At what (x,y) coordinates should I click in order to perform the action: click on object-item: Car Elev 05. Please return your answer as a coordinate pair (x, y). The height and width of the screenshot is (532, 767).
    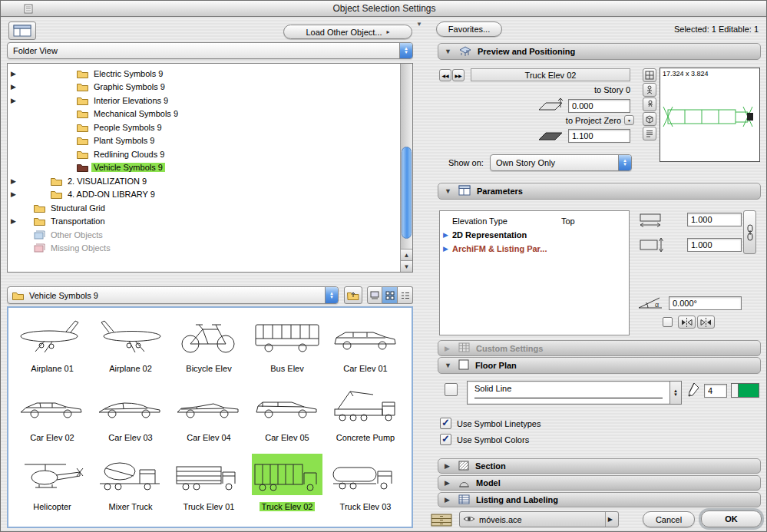
    Looking at the image, I should click on (287, 416).